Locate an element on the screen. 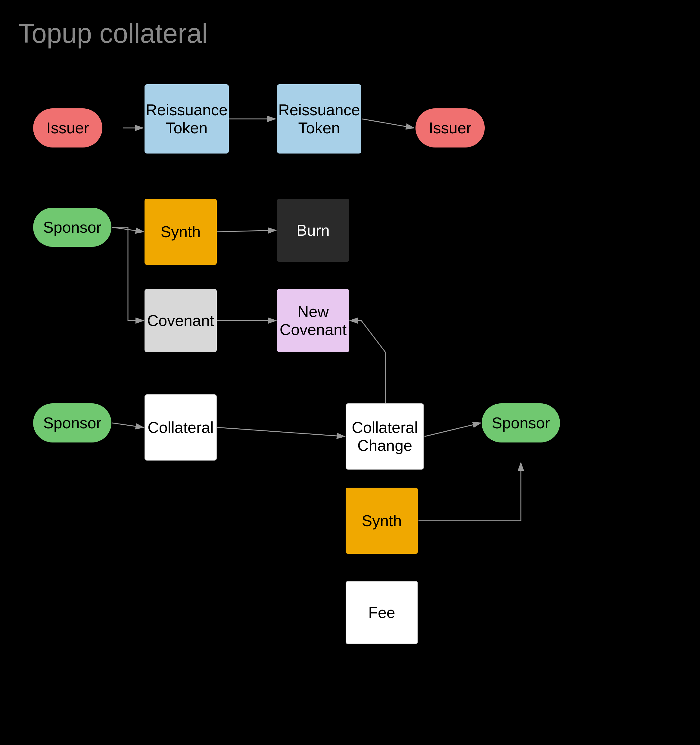 The image size is (700, 745). collateral-node: Collateral is located at coordinates (181, 427).